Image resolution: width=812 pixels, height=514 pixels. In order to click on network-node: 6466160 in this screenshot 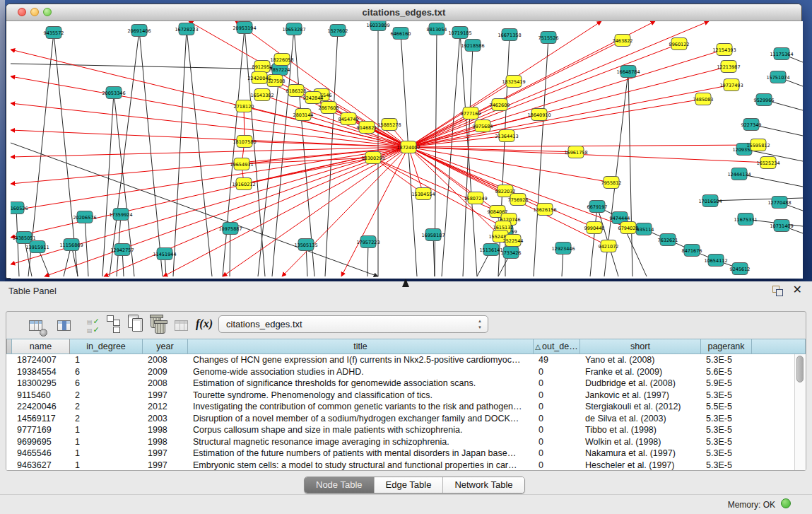, I will do `click(401, 34)`.